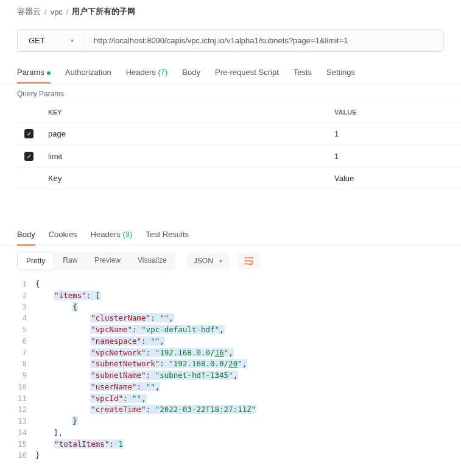 This screenshot has height=476, width=461. Describe the element at coordinates (35, 261) in the screenshot. I see `view-pretty: Pretty` at that location.